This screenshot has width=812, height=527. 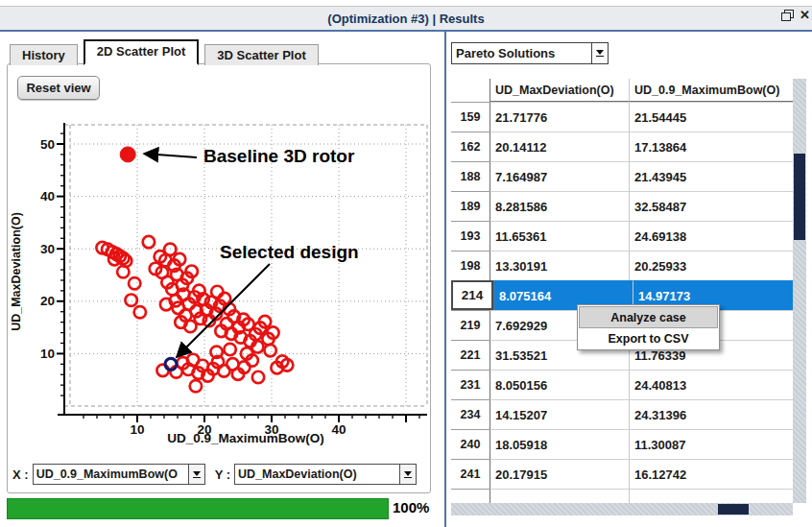 I want to click on row-id: 234, so click(x=470, y=415).